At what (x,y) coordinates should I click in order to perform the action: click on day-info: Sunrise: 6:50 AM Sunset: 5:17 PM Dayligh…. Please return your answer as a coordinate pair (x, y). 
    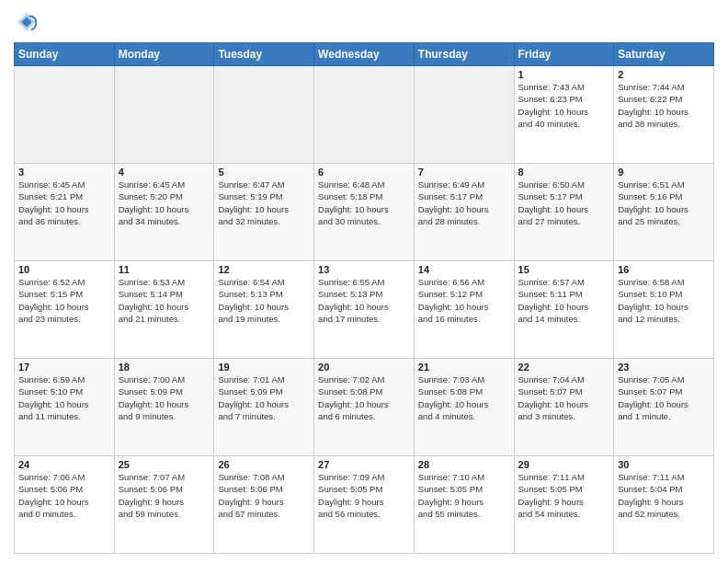
    Looking at the image, I should click on (564, 202).